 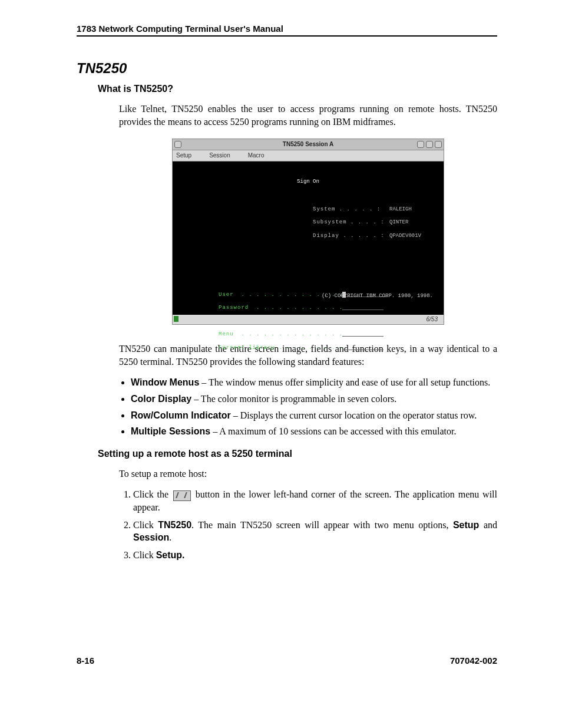 I want to click on copyright-line: (C) COPYRIGHT IBM CORP. 1980, 1998., so click(x=377, y=296).